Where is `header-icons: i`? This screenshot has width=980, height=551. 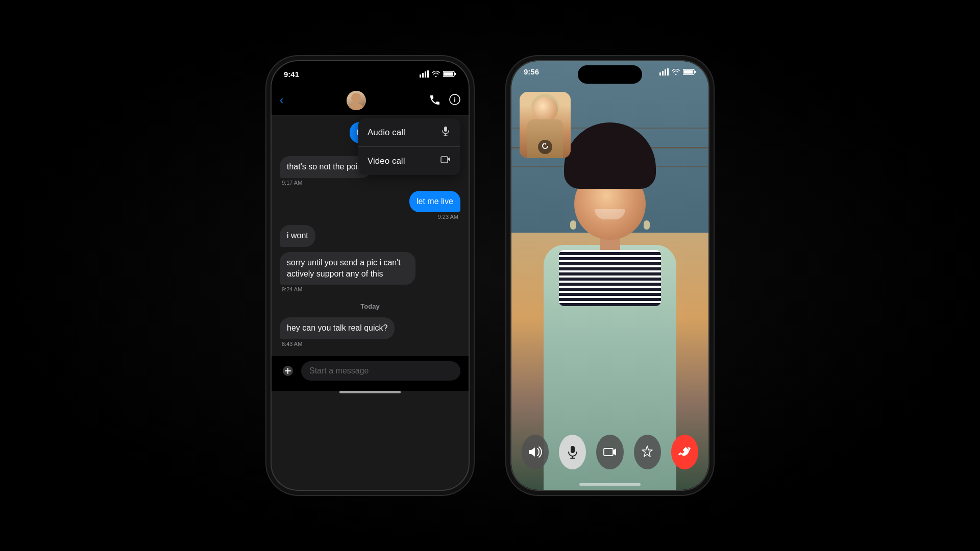 header-icons: i is located at coordinates (445, 101).